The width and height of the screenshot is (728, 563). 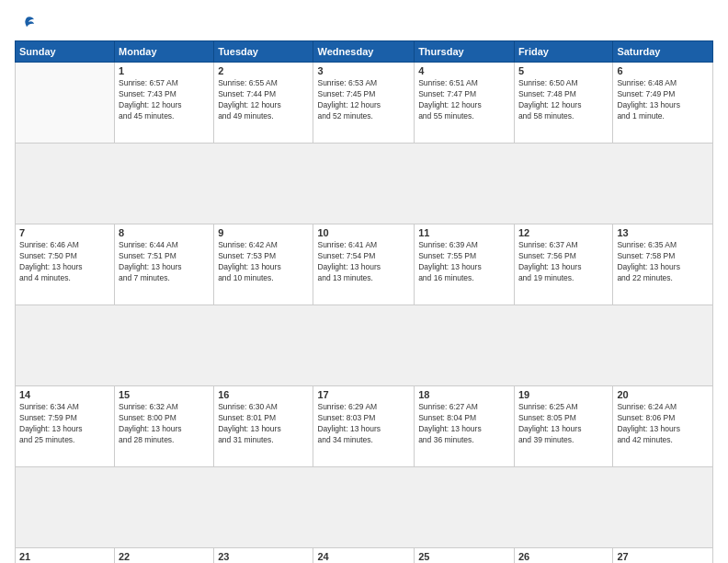 I want to click on calendar-week-row-4: 21Sunrise: 6:22 AM Sunset: 8:07 PM Dayli…, so click(x=364, y=556).